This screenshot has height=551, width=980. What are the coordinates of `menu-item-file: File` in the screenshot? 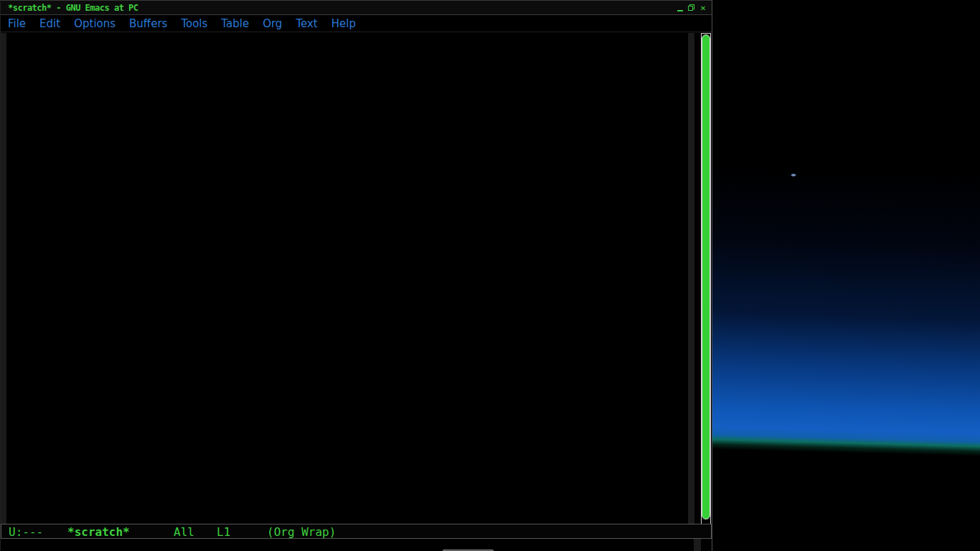 It's located at (17, 24).